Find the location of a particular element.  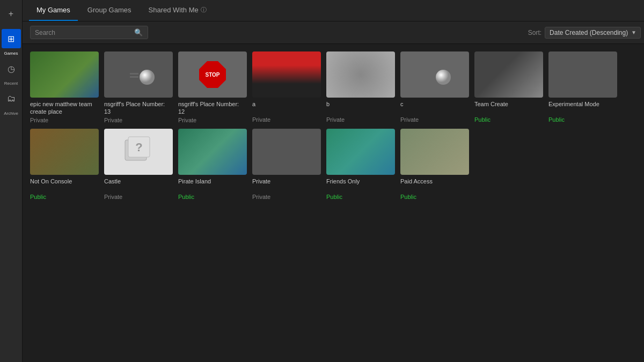

game-title-nsgriff13: nsgriff's Place Number: 13 is located at coordinates (138, 108).